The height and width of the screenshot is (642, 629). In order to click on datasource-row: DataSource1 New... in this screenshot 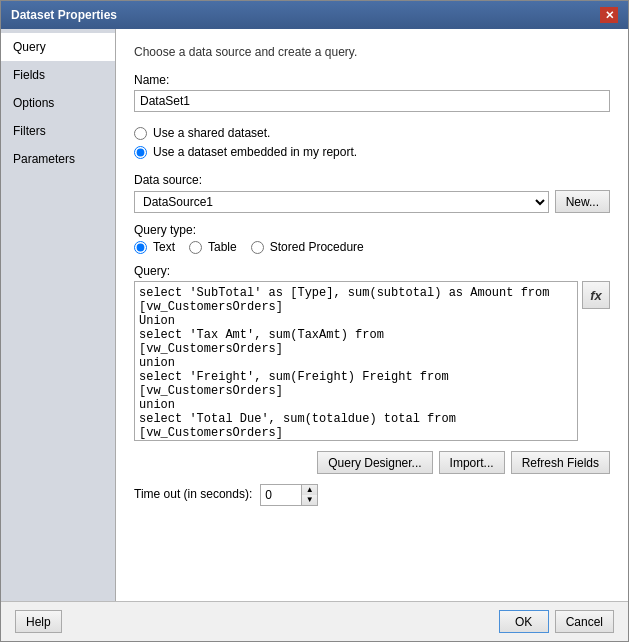, I will do `click(372, 202)`.